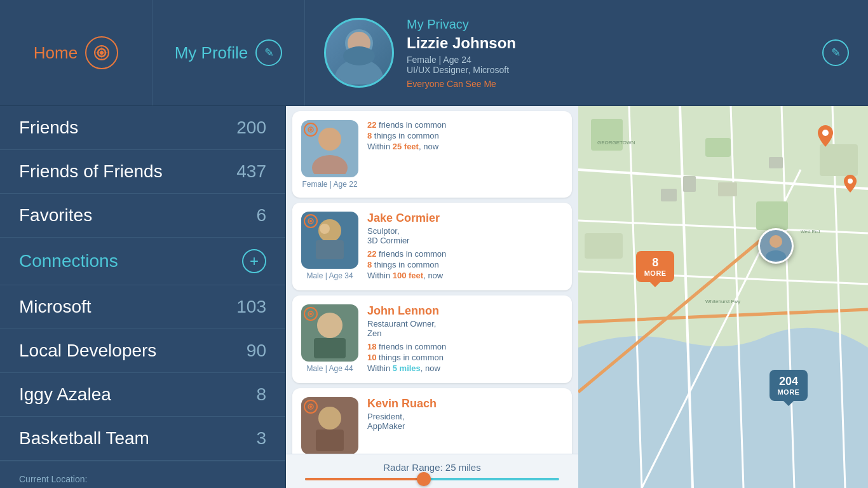 The width and height of the screenshot is (868, 488). I want to click on profile-nav: My Profile ✎, so click(229, 53).